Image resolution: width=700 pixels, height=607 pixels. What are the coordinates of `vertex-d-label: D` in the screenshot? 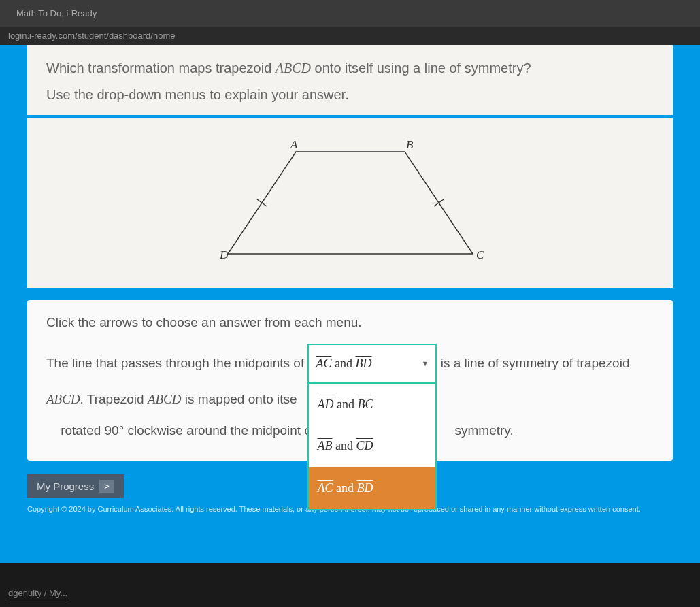 It's located at (224, 255).